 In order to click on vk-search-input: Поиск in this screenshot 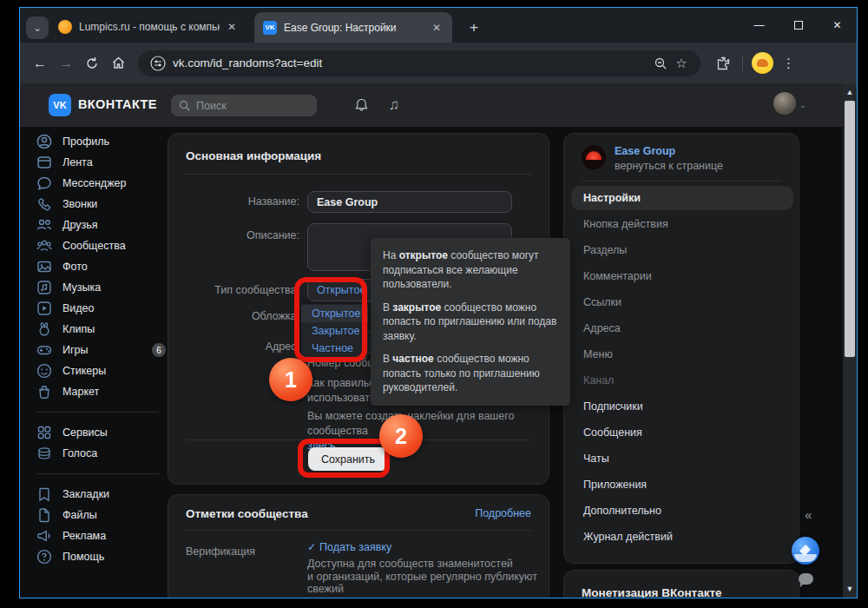, I will do `click(244, 106)`.